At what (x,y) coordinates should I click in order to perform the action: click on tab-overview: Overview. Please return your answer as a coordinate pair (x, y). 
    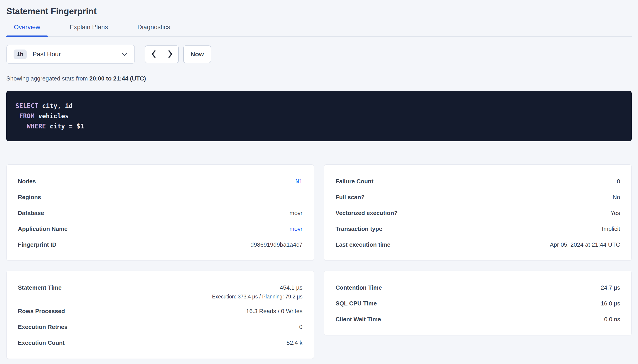
    Looking at the image, I should click on (27, 30).